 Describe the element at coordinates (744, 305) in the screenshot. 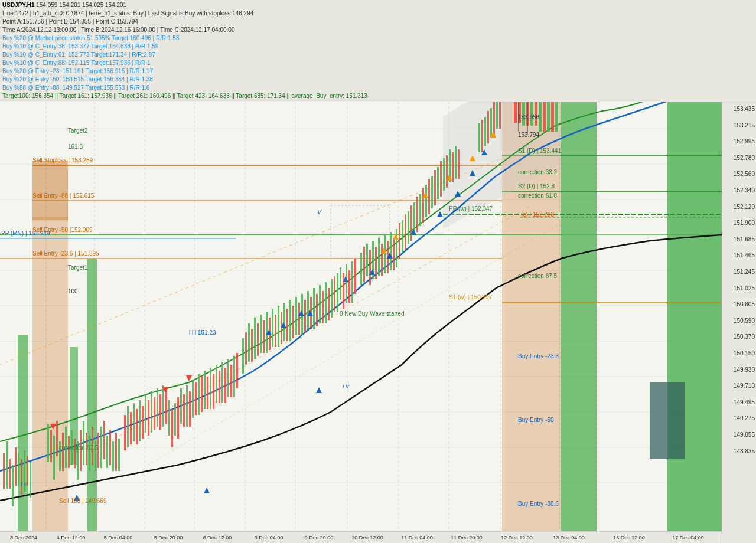

I see `price-150805: 150.805` at that location.